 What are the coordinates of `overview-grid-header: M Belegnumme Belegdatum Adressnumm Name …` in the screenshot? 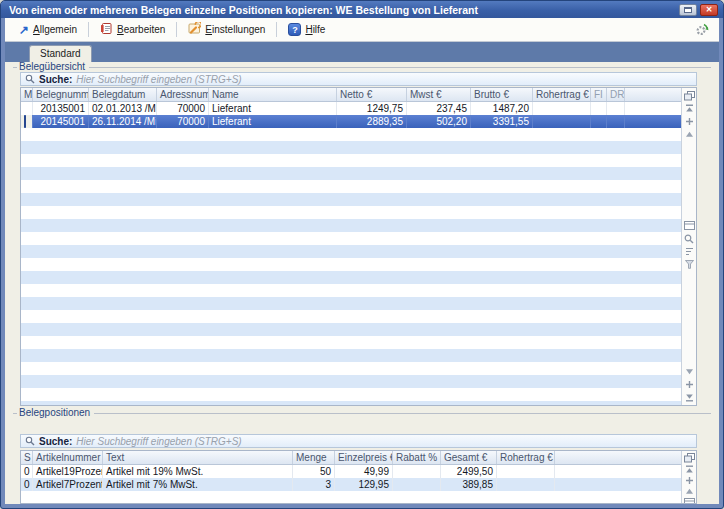 It's located at (351, 95).